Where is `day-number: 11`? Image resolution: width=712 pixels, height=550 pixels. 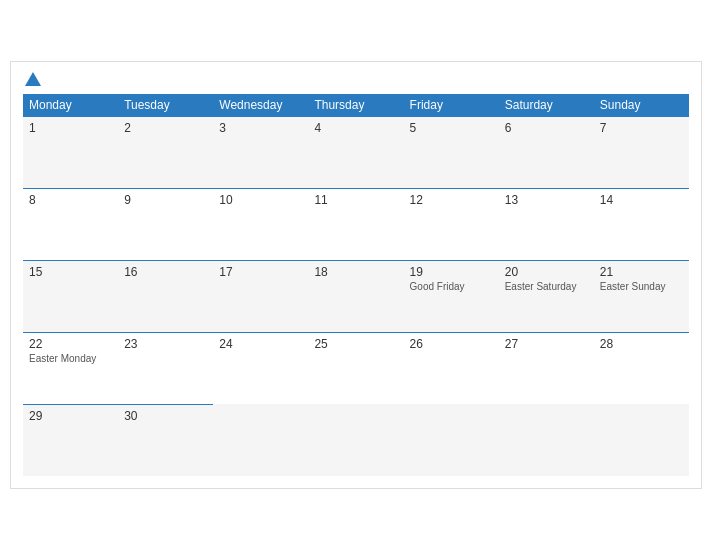
day-number: 11 is located at coordinates (356, 200).